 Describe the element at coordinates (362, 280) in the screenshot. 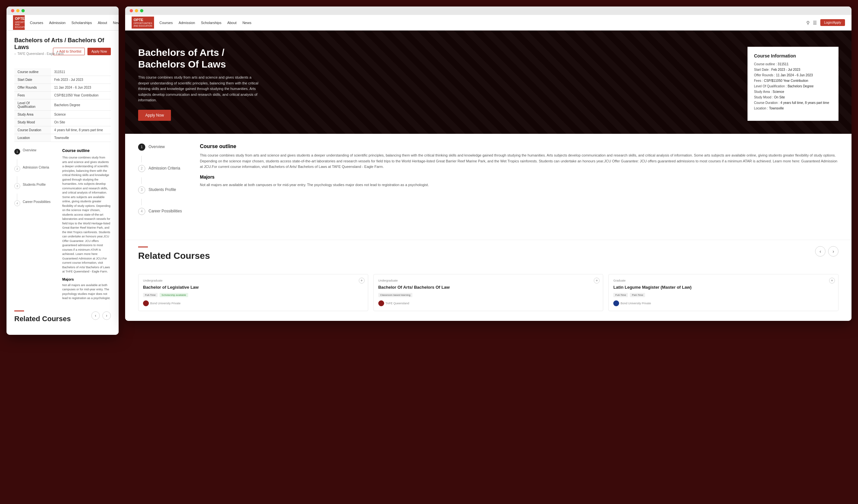

I see `right-card-plus-0: +` at that location.